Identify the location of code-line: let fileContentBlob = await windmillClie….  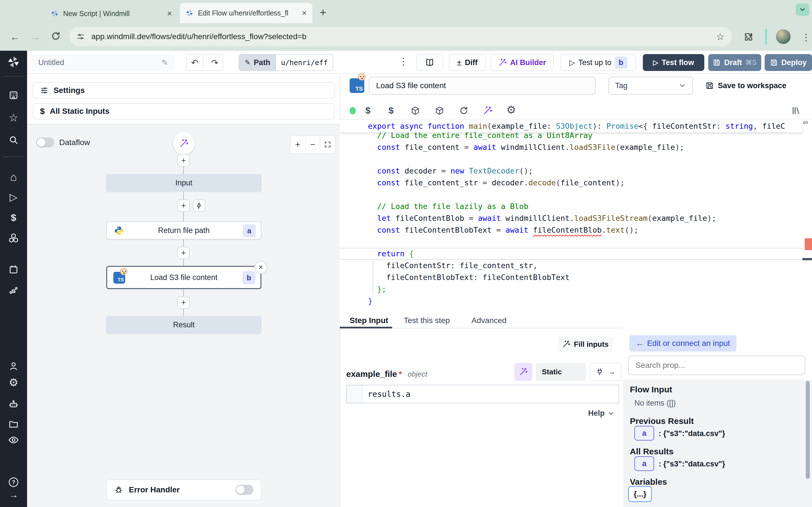
(571, 218).